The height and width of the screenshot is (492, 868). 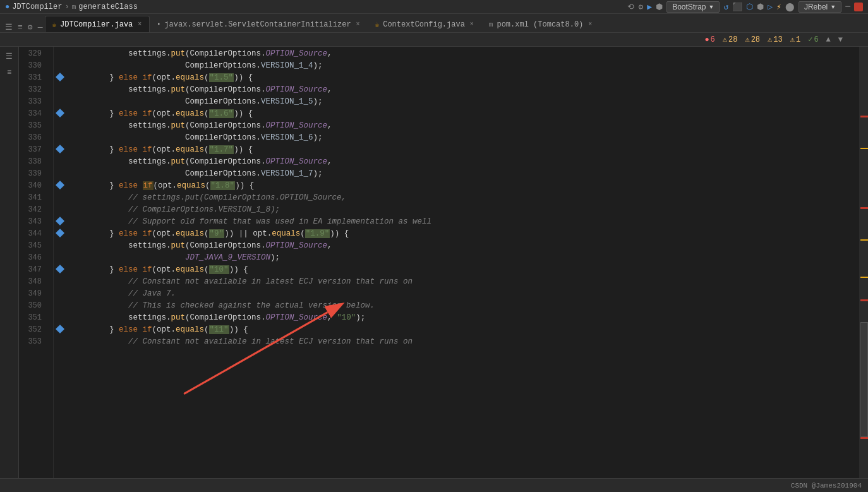 What do you see at coordinates (459, 258) in the screenshot?
I see `code-line-346: JDT_JAVA_9_VERSION);` at bounding box center [459, 258].